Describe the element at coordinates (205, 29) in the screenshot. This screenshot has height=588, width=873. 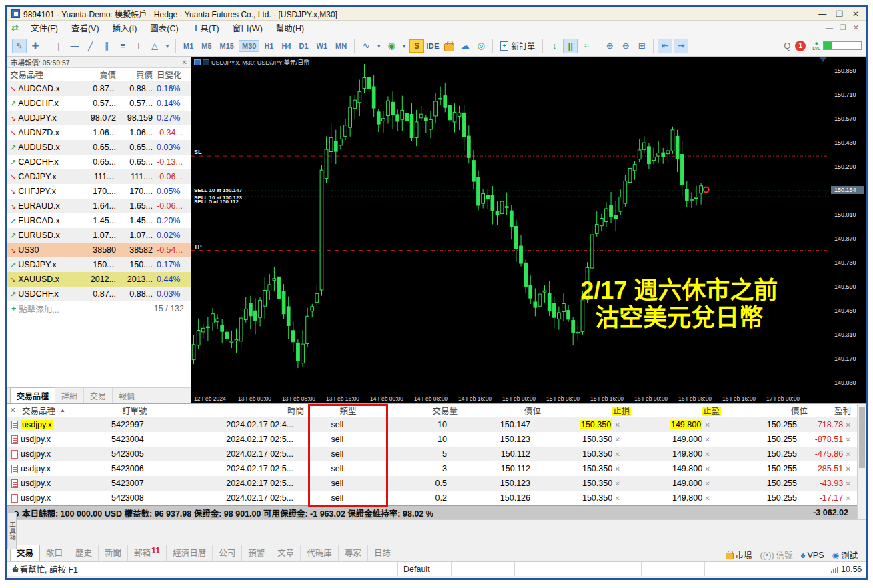
I see `menu-item-4: 工具(T)` at that location.